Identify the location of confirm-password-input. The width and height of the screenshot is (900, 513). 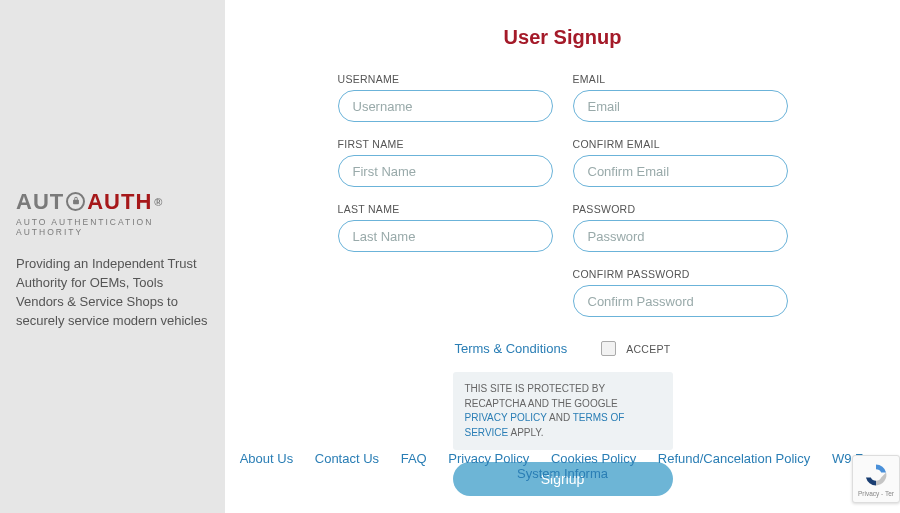
(680, 301).